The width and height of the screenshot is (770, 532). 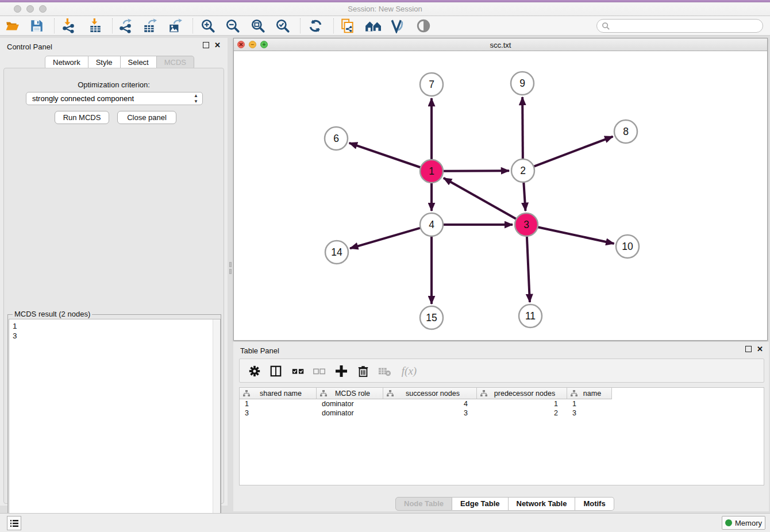 What do you see at coordinates (542, 504) in the screenshot?
I see `table-tab-network-table: Network Table` at bounding box center [542, 504].